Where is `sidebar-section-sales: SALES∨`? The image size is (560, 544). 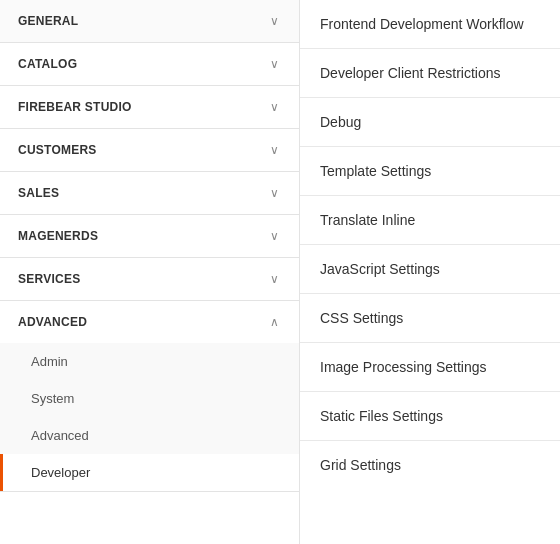
sidebar-section-sales: SALES∨ is located at coordinates (150, 194).